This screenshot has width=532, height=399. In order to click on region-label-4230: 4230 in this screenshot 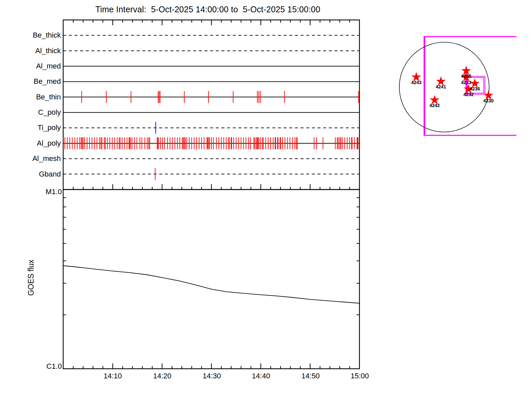, I will do `click(488, 101)`.